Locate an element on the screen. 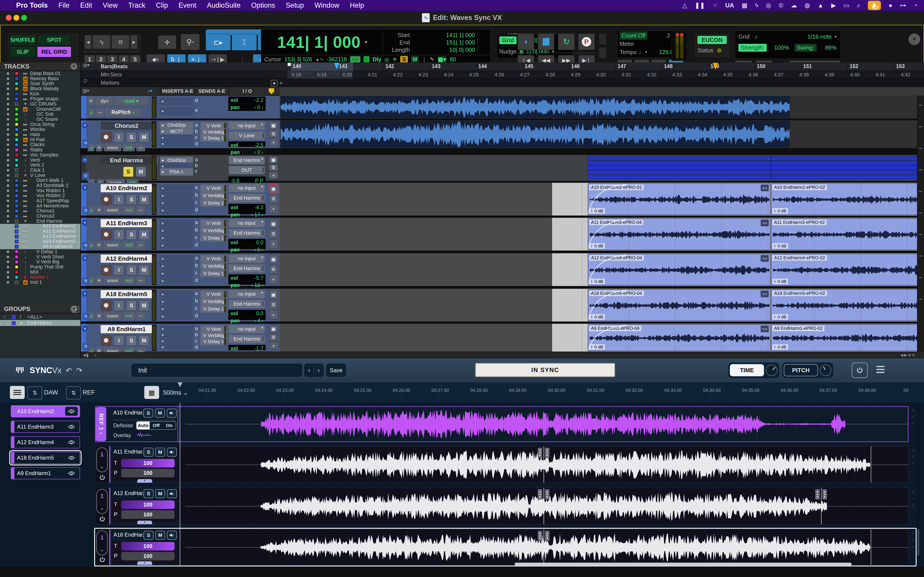 The height and width of the screenshot is (577, 924). plugin-time-label: 04:22.00 is located at coordinates (246, 390).